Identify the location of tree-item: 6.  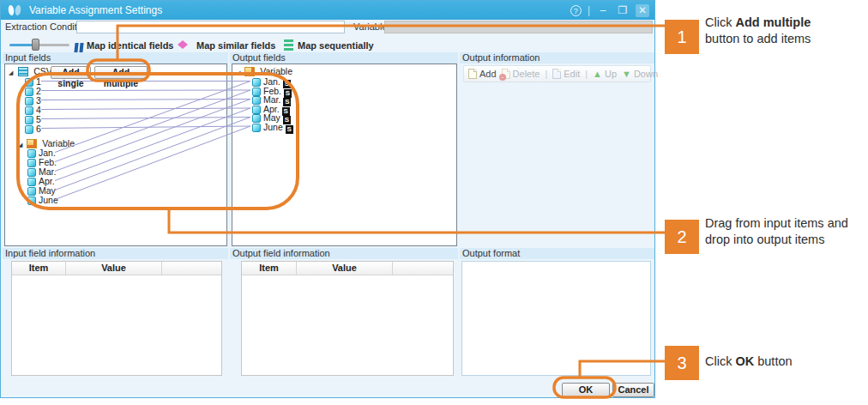
(33, 129).